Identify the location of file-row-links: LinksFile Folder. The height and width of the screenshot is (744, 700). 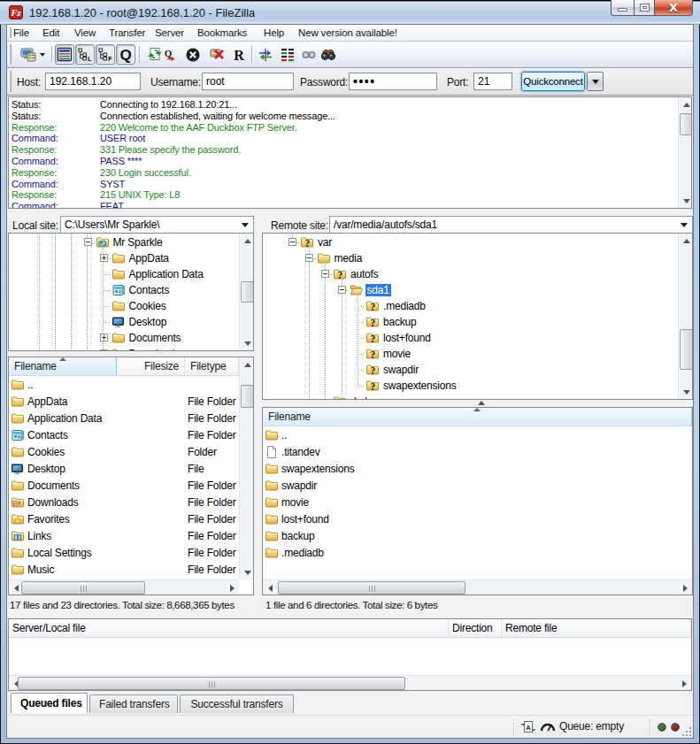
(131, 536).